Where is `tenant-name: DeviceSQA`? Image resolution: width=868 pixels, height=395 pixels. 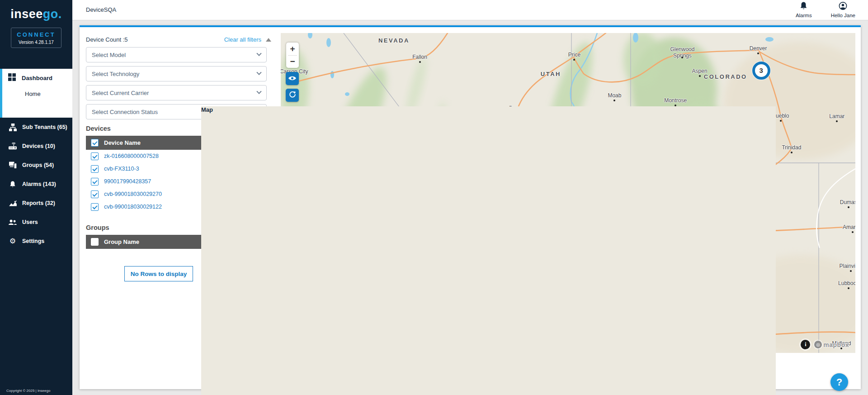
tenant-name: DeviceSQA is located at coordinates (101, 10).